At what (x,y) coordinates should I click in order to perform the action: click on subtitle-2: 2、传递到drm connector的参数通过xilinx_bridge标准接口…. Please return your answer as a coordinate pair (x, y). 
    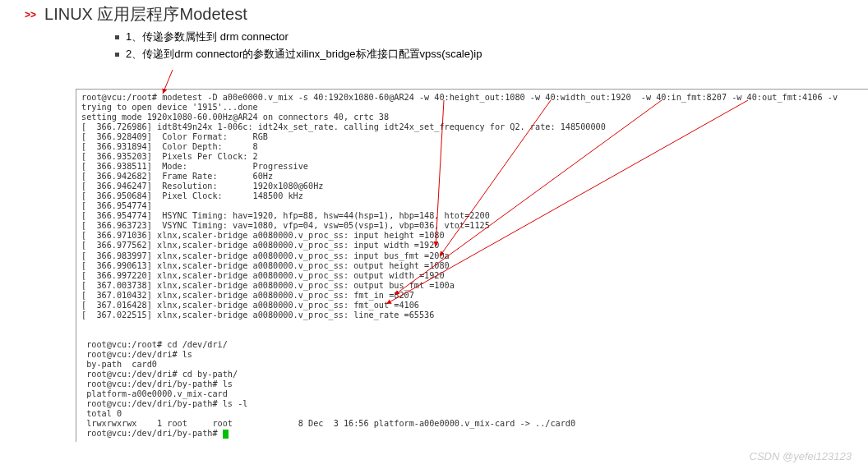
    Looking at the image, I should click on (304, 54).